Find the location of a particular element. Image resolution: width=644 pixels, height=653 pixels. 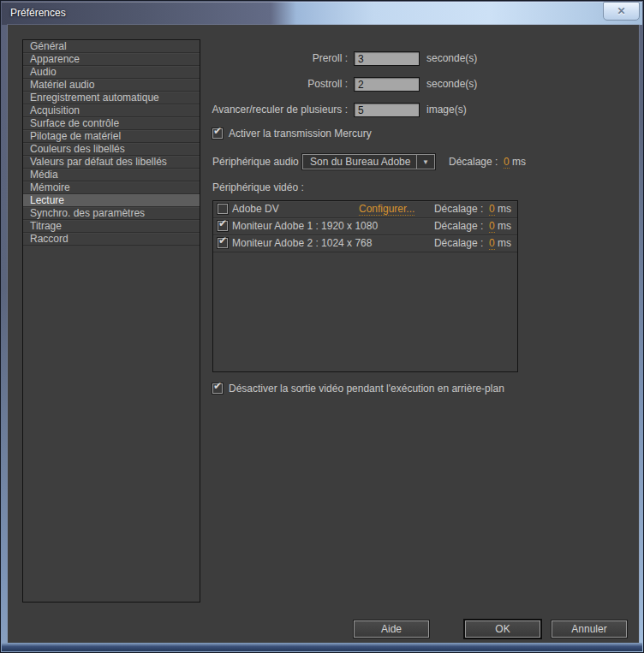

sidebar-item-synchro-des-parametres: Synchro. des paramètres is located at coordinates (111, 214).